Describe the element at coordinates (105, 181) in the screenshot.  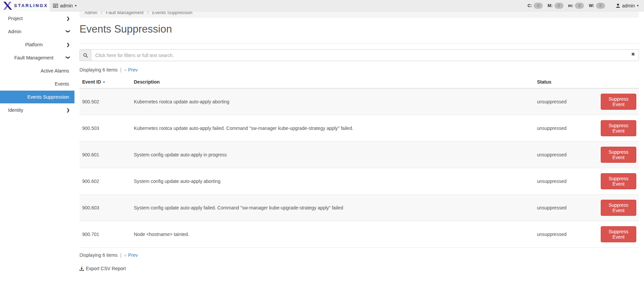
I see `event-id-cell: 900.602` at that location.